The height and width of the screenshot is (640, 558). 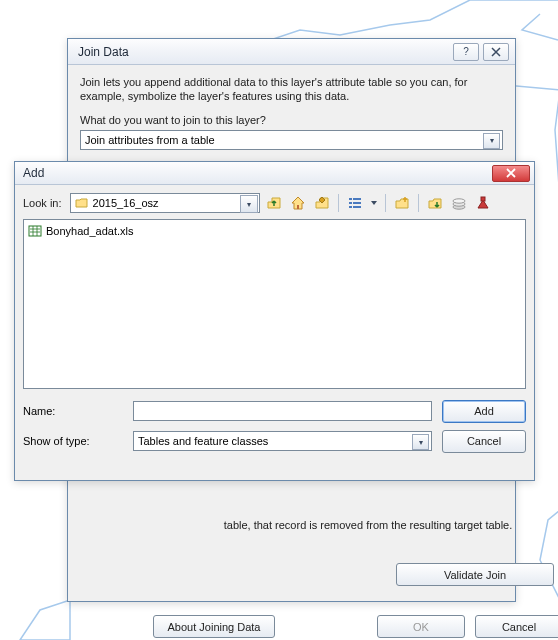 I want to click on connect-folder-icon, so click(x=435, y=203).